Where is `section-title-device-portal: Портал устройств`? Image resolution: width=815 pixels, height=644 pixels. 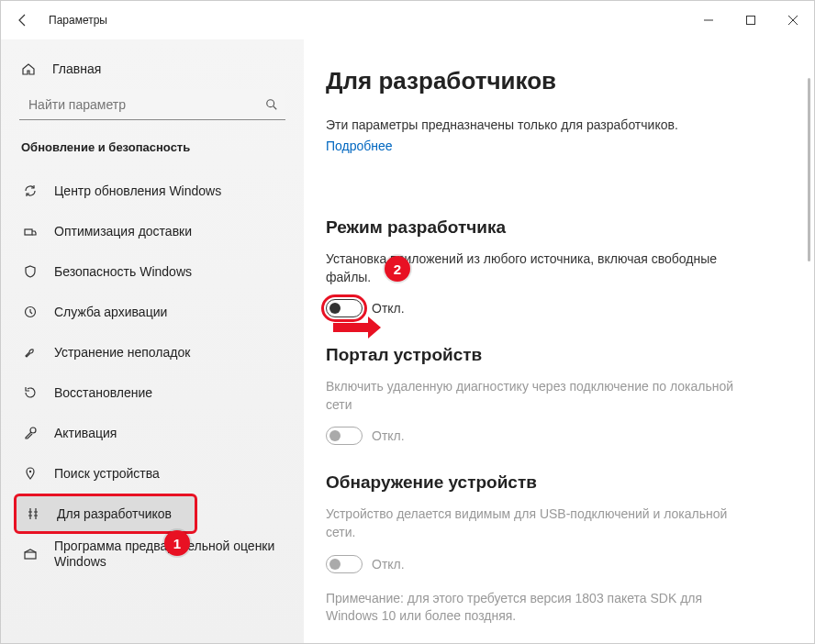
section-title-device-portal: Портал устройств is located at coordinates (556, 355).